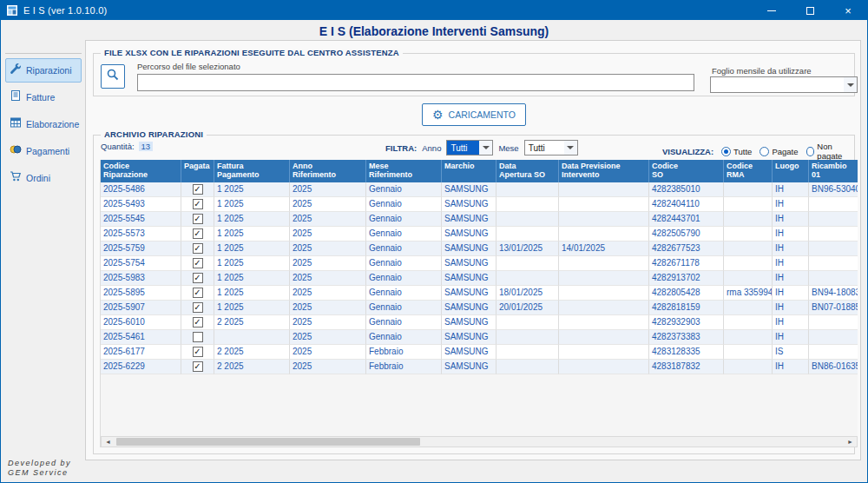  I want to click on table-row: 2025-5895✓1 20252025GennaioSAMSUNG18/01/…, so click(479, 294).